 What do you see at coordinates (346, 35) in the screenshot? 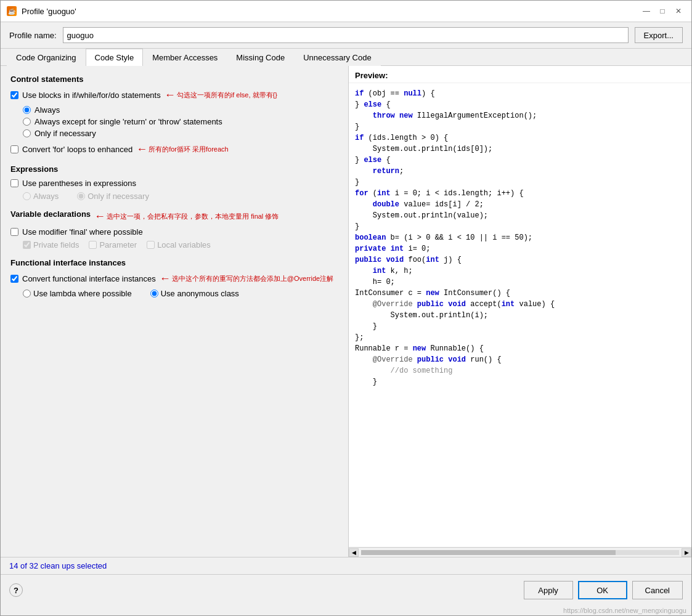
I see `profile-name-input` at bounding box center [346, 35].